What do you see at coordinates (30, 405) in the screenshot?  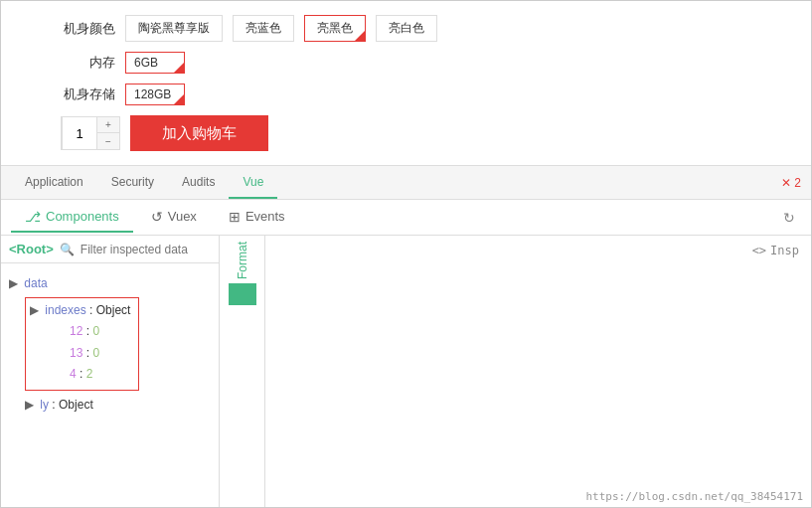 I see `ly-triangle: ▶` at bounding box center [30, 405].